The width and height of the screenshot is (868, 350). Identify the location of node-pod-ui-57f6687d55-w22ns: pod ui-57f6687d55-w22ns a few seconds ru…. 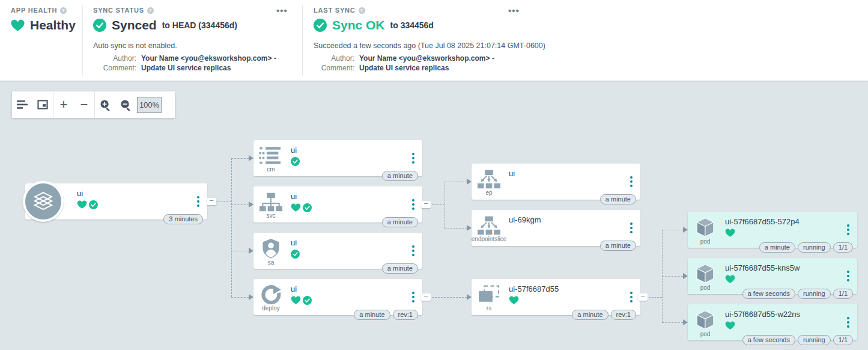
(772, 322).